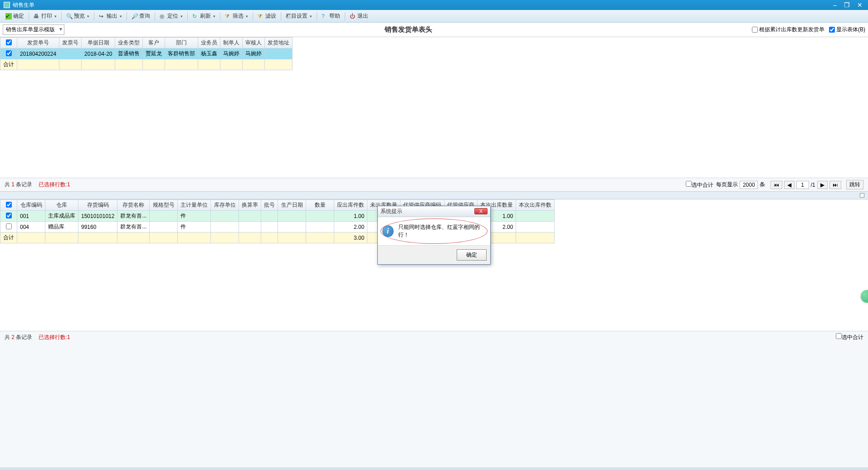 The height and width of the screenshot is (470, 868). What do you see at coordinates (78, 16) in the screenshot?
I see `preview-button: 🔍预览▾` at bounding box center [78, 16].